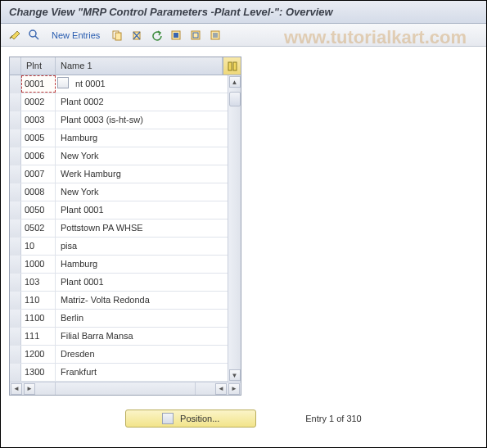 This screenshot has width=487, height=448. I want to click on scroll-right-icon-2: ►, so click(234, 389).